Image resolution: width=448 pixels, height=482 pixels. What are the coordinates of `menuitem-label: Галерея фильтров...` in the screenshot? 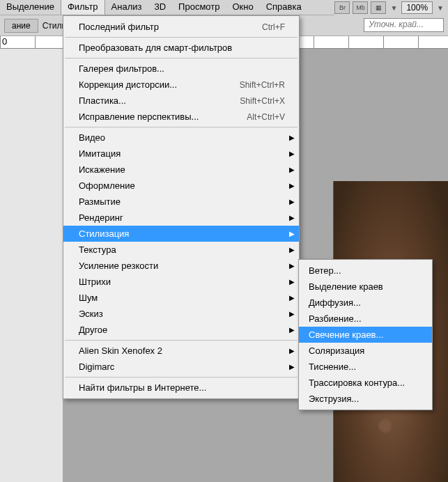 It's located at (121, 68).